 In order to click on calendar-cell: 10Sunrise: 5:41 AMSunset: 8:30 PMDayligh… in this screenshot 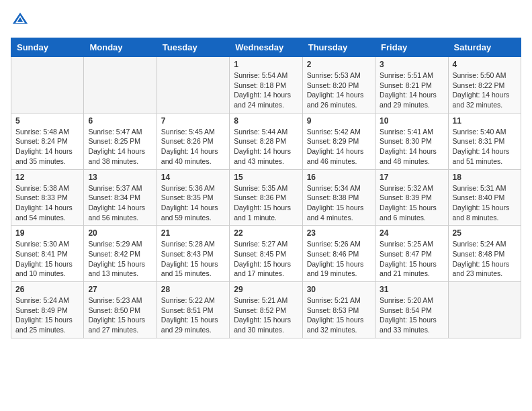, I will do `click(412, 141)`.